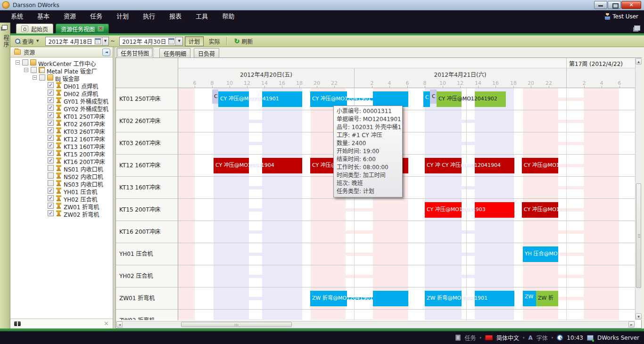 The width and height of the screenshot is (644, 344). I want to click on menu-item-7: 工具, so click(202, 16).